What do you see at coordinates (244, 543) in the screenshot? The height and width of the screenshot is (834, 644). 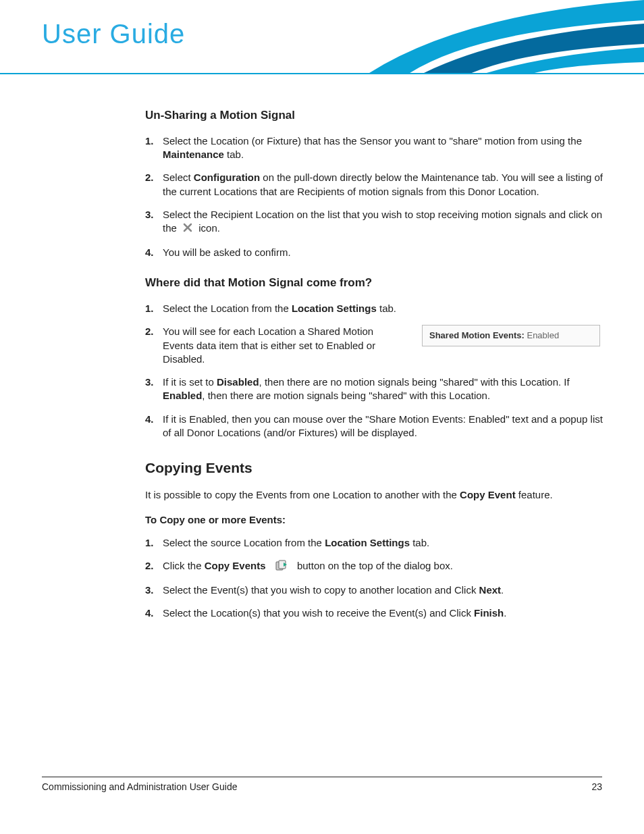 I see `step-text: Select the source Location from the` at bounding box center [244, 543].